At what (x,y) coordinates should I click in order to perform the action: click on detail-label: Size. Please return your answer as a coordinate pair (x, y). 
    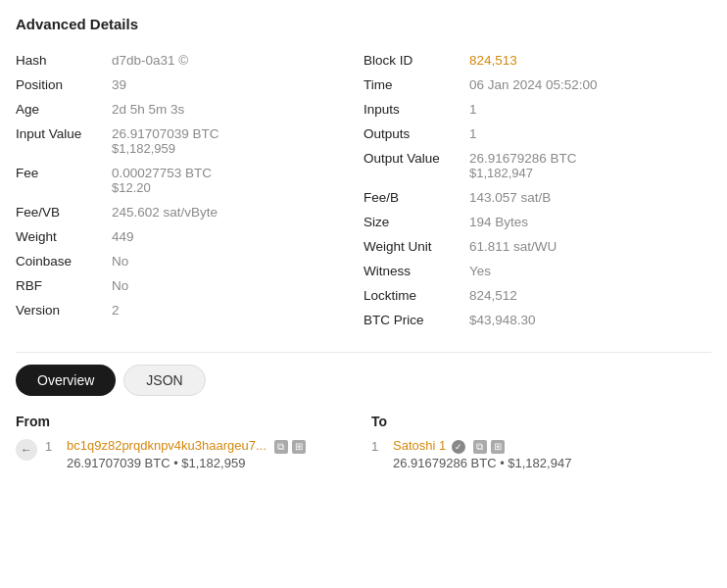
    Looking at the image, I should click on (412, 221).